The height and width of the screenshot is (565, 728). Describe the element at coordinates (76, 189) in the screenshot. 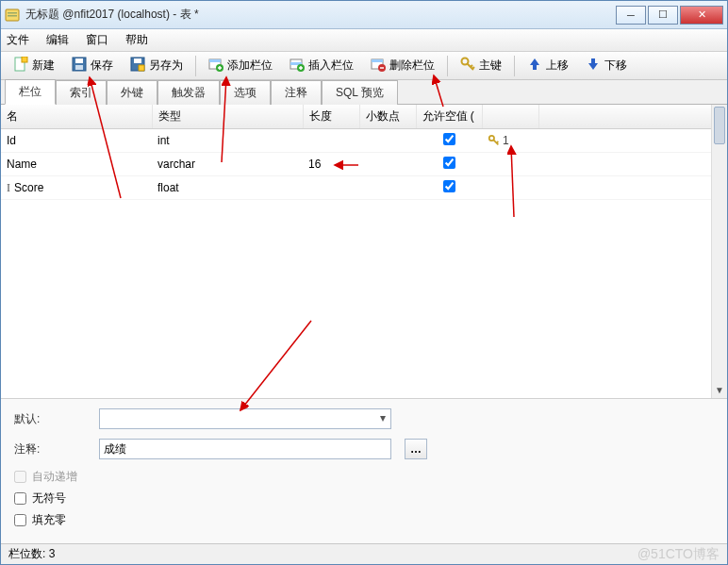

I see `cell-name: Score` at that location.